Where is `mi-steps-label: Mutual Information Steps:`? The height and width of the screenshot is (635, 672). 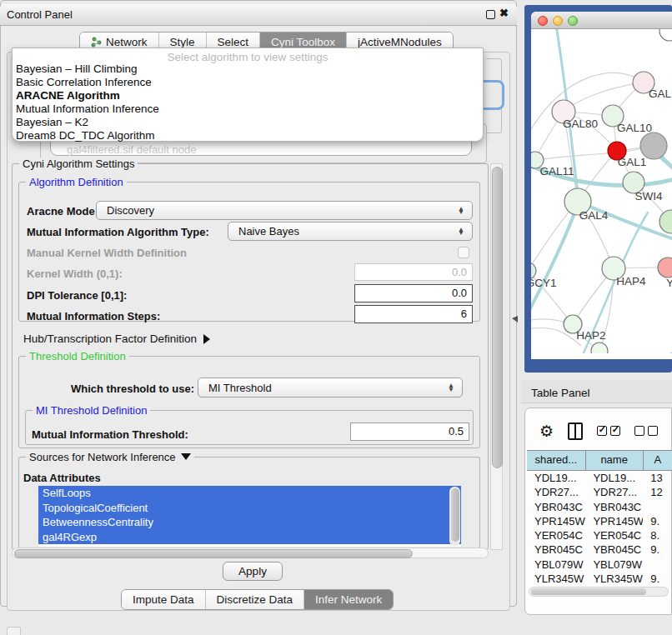
mi-steps-label: Mutual Information Steps: is located at coordinates (93, 317).